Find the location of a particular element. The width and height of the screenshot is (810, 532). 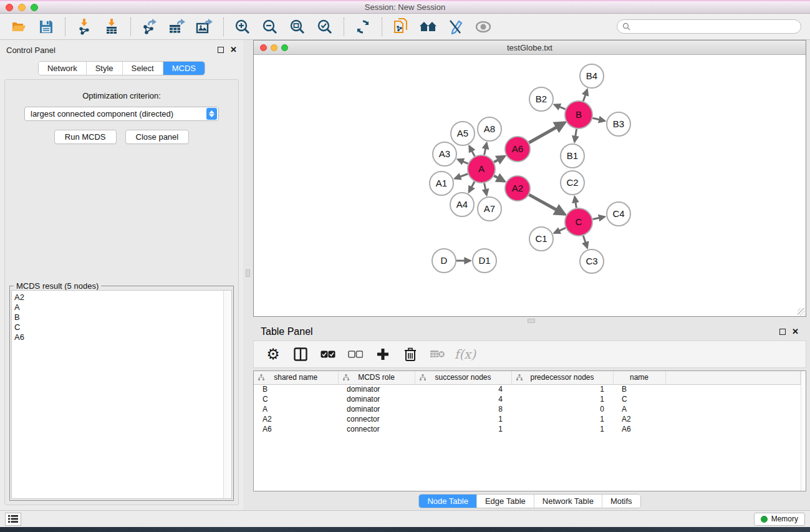

graph-edge-A2-C is located at coordinates (546, 205).